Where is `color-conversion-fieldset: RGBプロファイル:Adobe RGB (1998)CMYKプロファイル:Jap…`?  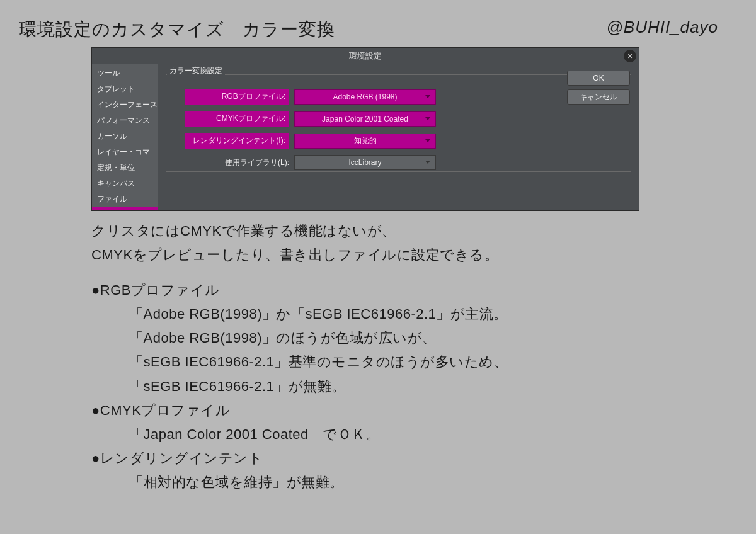
color-conversion-fieldset: RGBプロファイル:Adobe RGB (1998)CMYKプロファイル:Jap… is located at coordinates (398, 123).